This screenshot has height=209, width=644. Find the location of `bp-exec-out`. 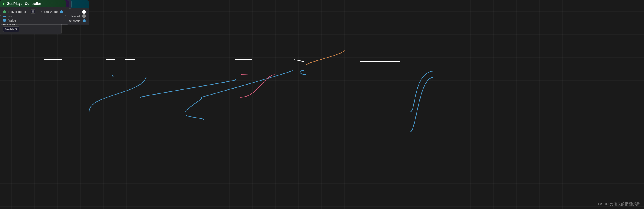

bp-exec-out is located at coordinates (84, 12).